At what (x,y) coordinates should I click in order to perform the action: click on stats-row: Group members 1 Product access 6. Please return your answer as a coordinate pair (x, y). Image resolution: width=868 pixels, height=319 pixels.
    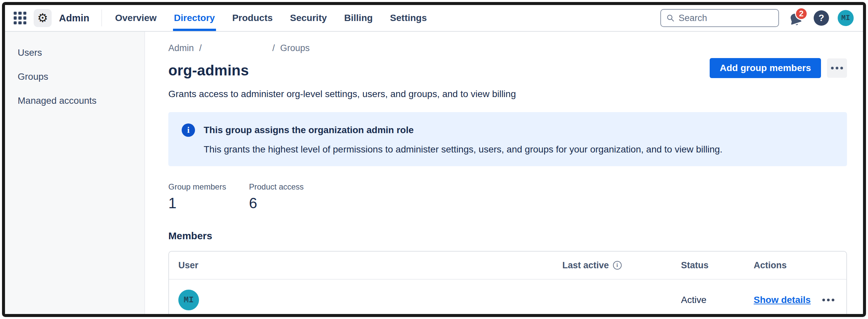
    Looking at the image, I should click on (508, 197).